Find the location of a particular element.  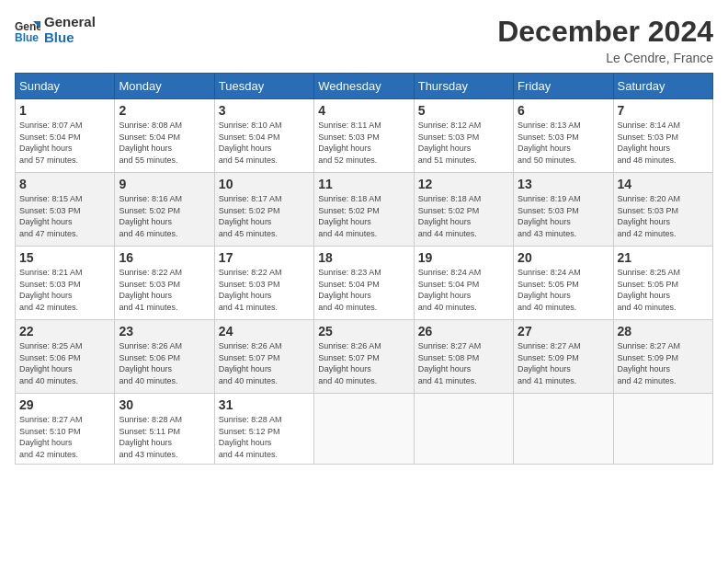

calendar-week-4: 22 Sunrise: 8:25 AMSunset: 5:06 PMDaylig… is located at coordinates (364, 357).